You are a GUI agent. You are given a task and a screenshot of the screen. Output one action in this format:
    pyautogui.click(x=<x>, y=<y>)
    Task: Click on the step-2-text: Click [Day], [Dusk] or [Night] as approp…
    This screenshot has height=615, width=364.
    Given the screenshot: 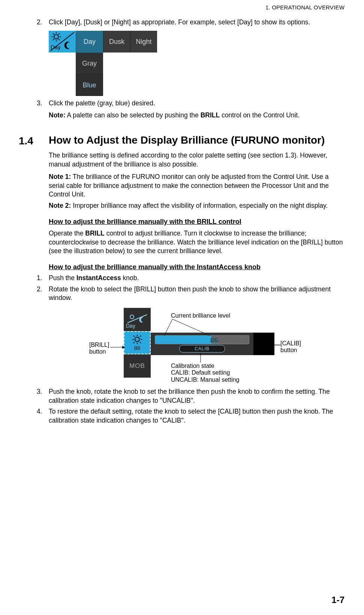 What is the action you would take?
    pyautogui.click(x=179, y=22)
    